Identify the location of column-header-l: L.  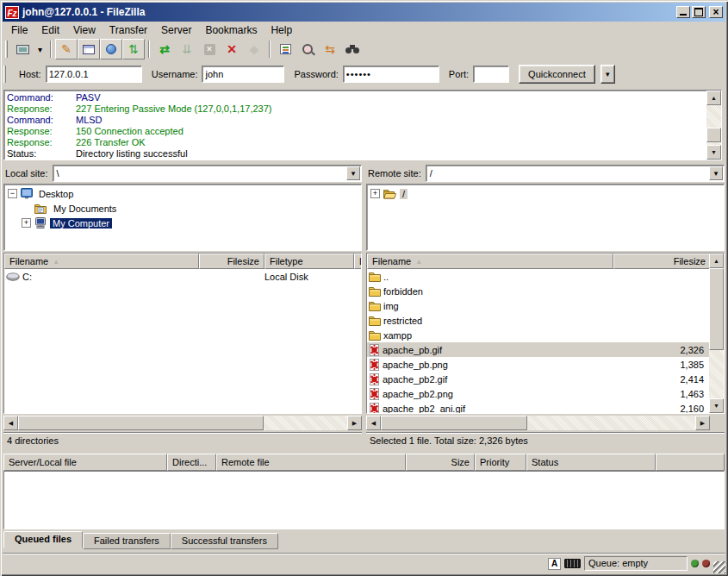
(358, 261).